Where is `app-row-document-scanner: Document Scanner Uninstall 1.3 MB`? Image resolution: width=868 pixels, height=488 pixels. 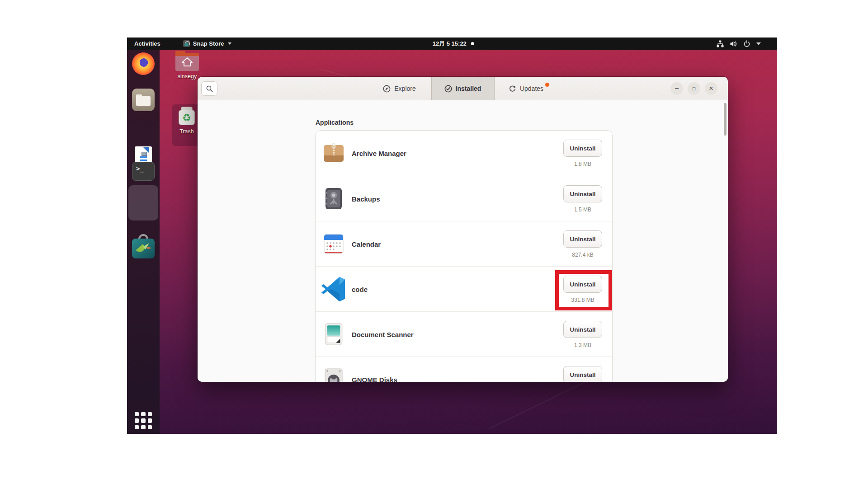 app-row-document-scanner: Document Scanner Uninstall 1.3 MB is located at coordinates (464, 334).